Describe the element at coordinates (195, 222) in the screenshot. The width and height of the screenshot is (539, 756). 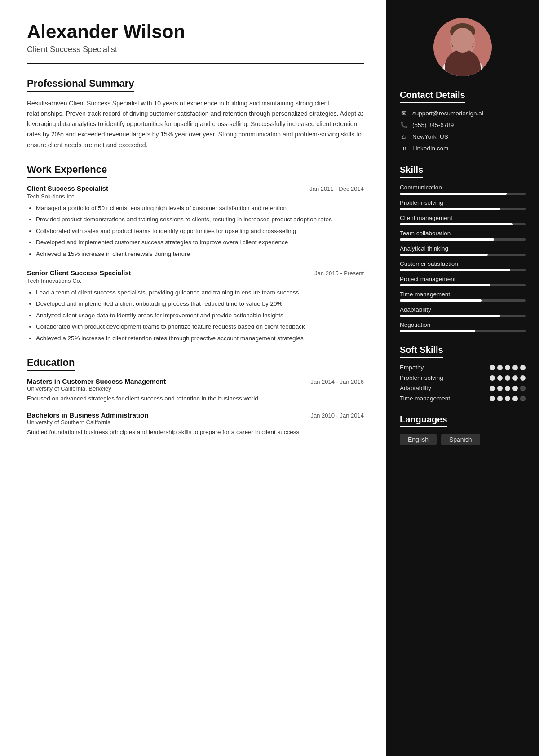
I see `work-entry-1: Client Success Specialist Jan 2011 - Dec…` at that location.